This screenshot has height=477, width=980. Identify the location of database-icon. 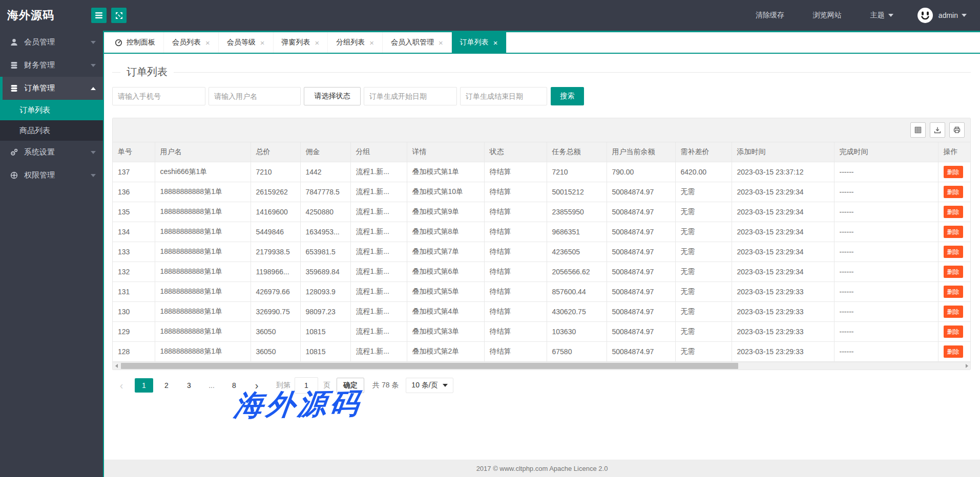
(14, 66).